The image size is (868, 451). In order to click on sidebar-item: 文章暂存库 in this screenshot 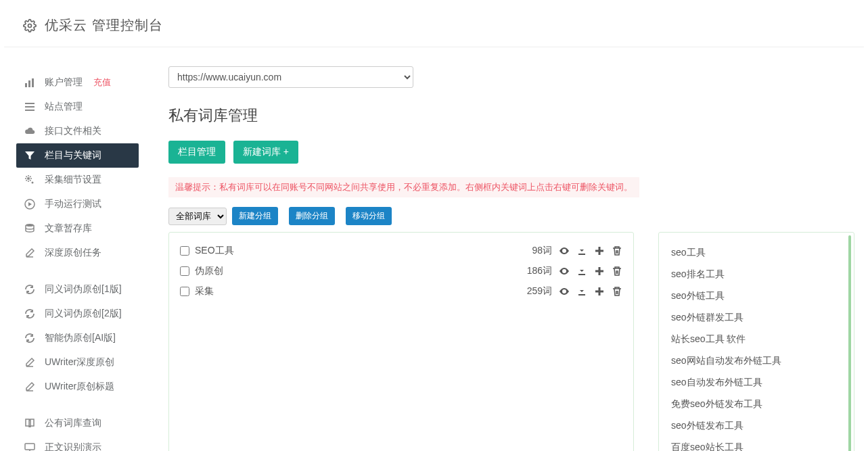, I will do `click(77, 229)`.